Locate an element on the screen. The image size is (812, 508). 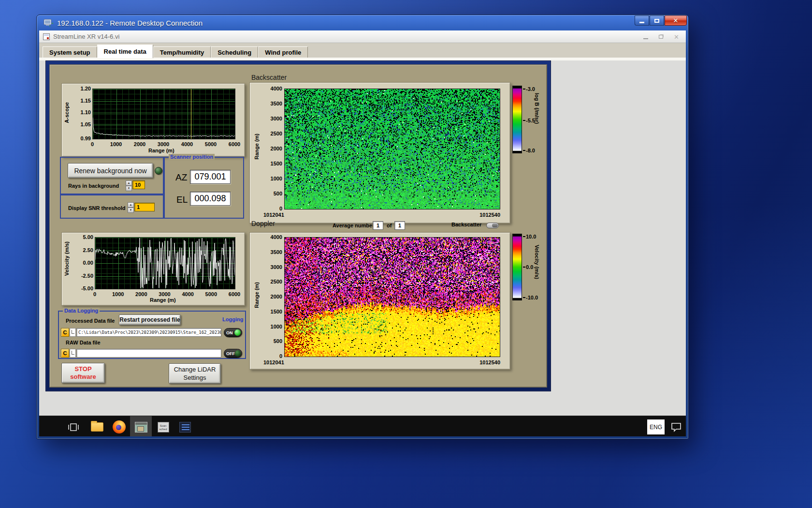
toggle-off-label: OFF is located at coordinates (230, 354).